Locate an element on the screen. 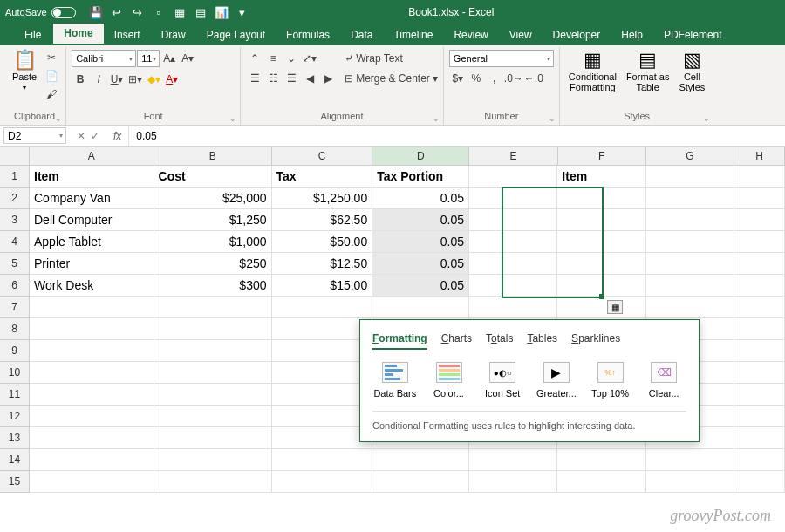  row-header: 6 is located at coordinates (15, 286).